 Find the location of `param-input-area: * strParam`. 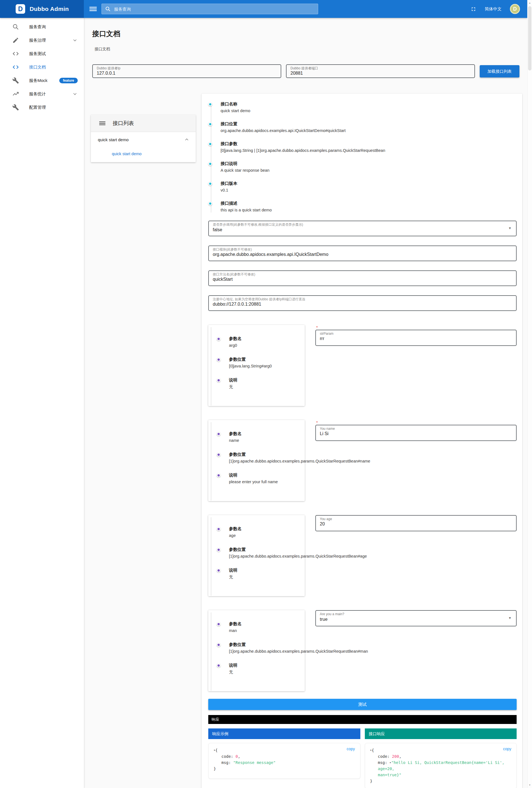

param-input-area: * strParam is located at coordinates (411, 366).